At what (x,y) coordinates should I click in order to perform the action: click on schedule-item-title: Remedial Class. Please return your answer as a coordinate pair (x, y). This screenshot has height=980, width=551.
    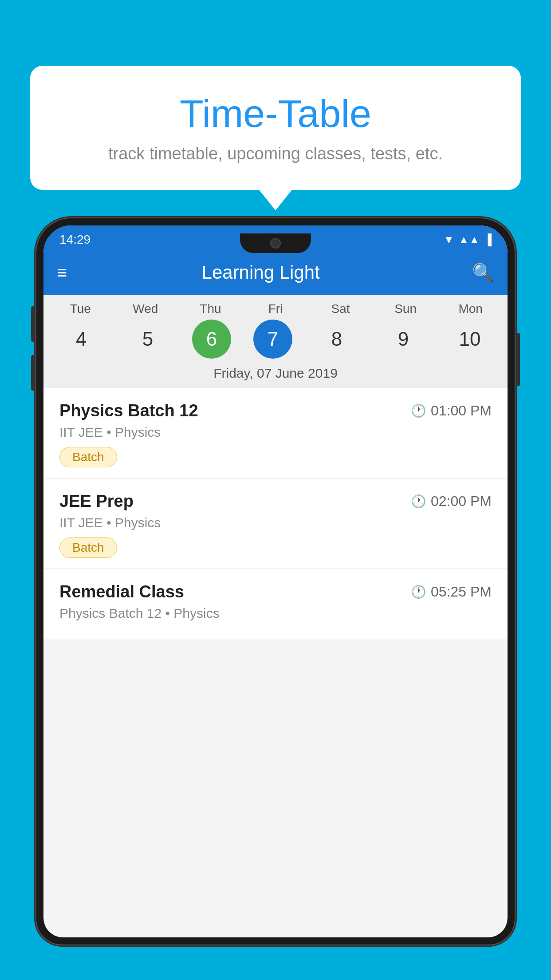
    Looking at the image, I should click on (122, 592).